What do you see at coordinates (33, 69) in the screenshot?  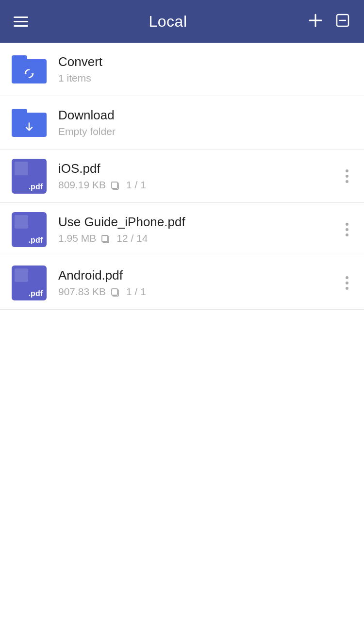 I see `convert-folder-icon` at bounding box center [33, 69].